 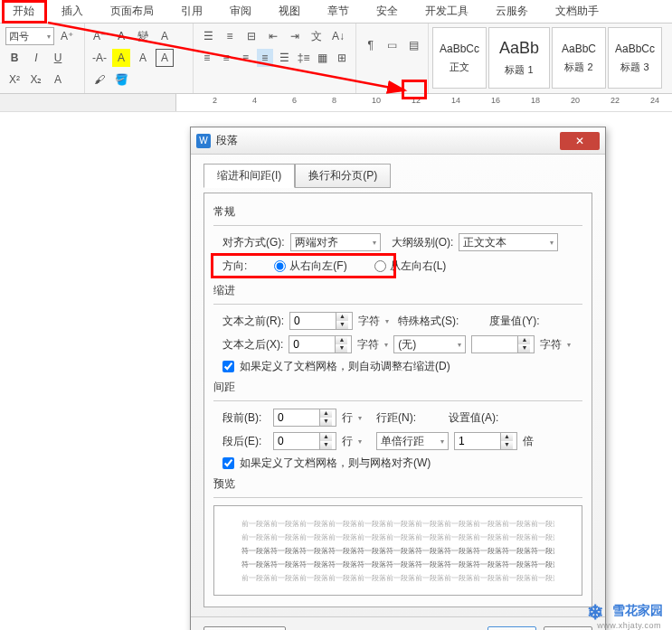 I want to click on ok-button: 确定, so click(x=512, y=628).